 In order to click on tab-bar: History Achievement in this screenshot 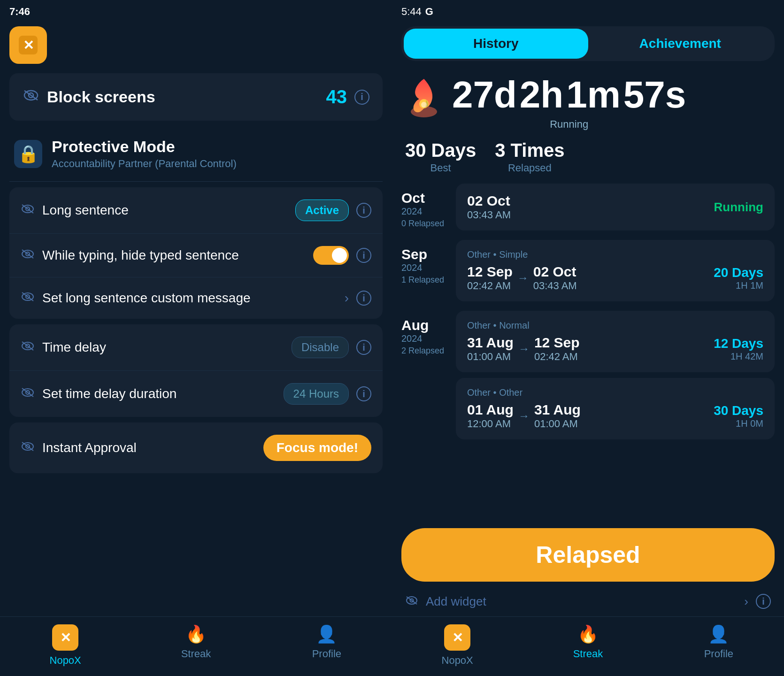, I will do `click(588, 44)`.